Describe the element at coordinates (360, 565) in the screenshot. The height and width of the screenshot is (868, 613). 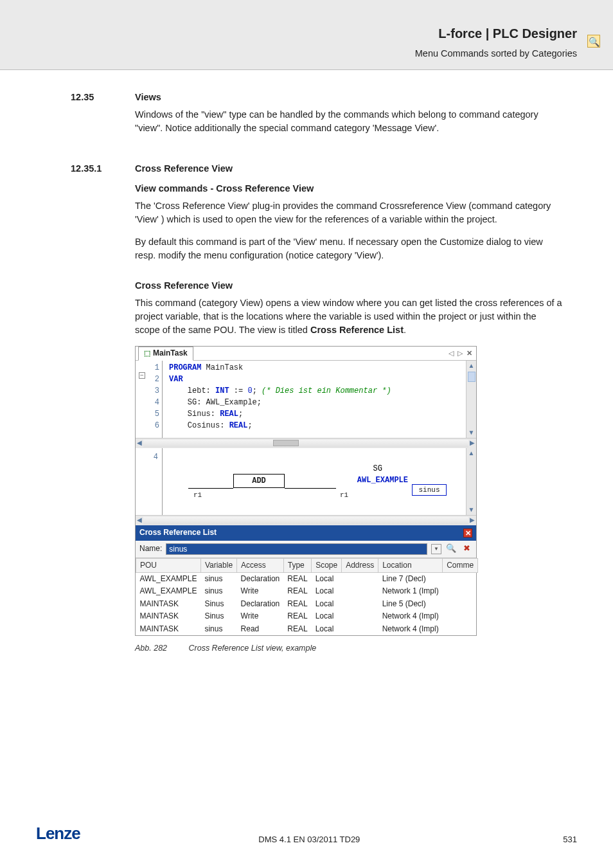
I see `col-address: Address` at that location.